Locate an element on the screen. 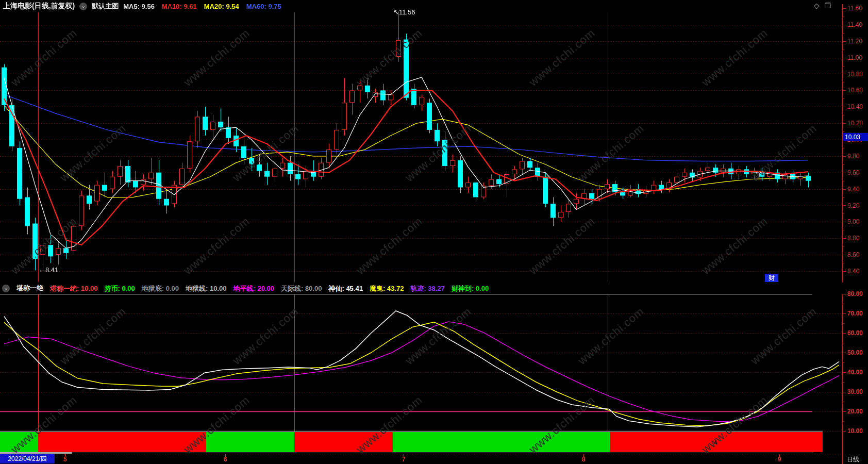 The width and height of the screenshot is (868, 464). indicator-metric: 神仙: 45.41 is located at coordinates (345, 289).